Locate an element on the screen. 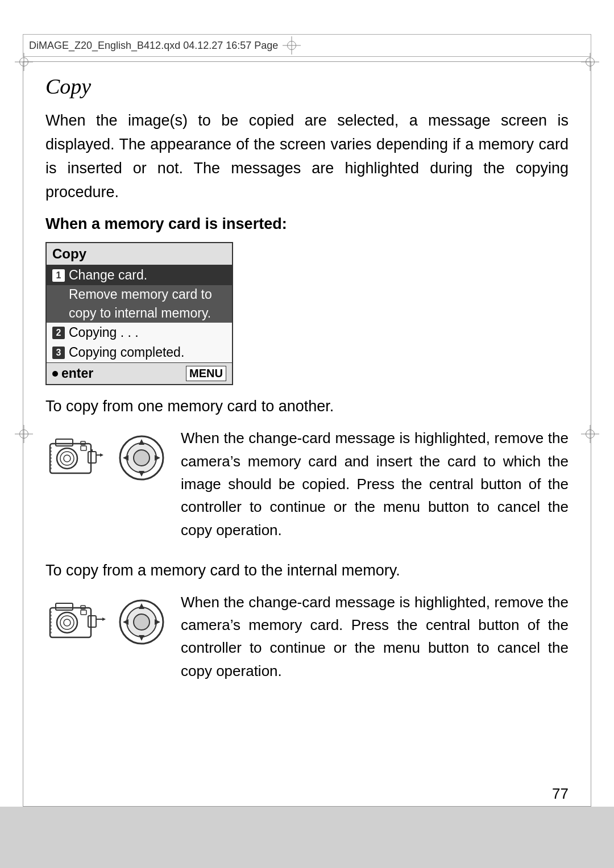  menu-item-3-label: Copying completed. is located at coordinates (126, 352).